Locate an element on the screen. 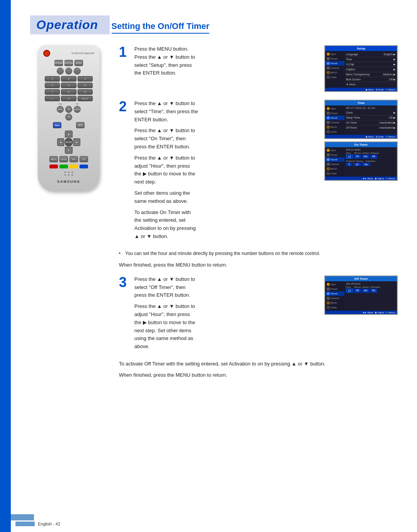  fmmode-button: FMCODE is located at coordinates (69, 63).